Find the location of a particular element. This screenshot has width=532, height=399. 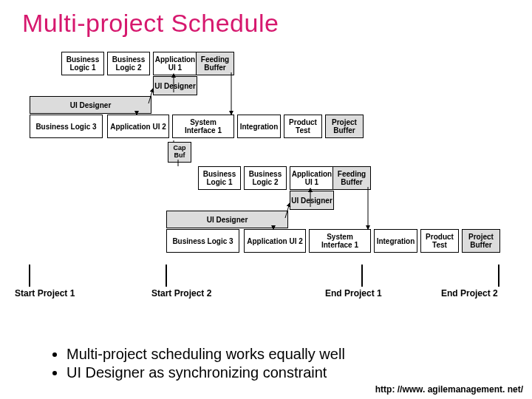

p1-product-test: Product Test is located at coordinates (303, 126).